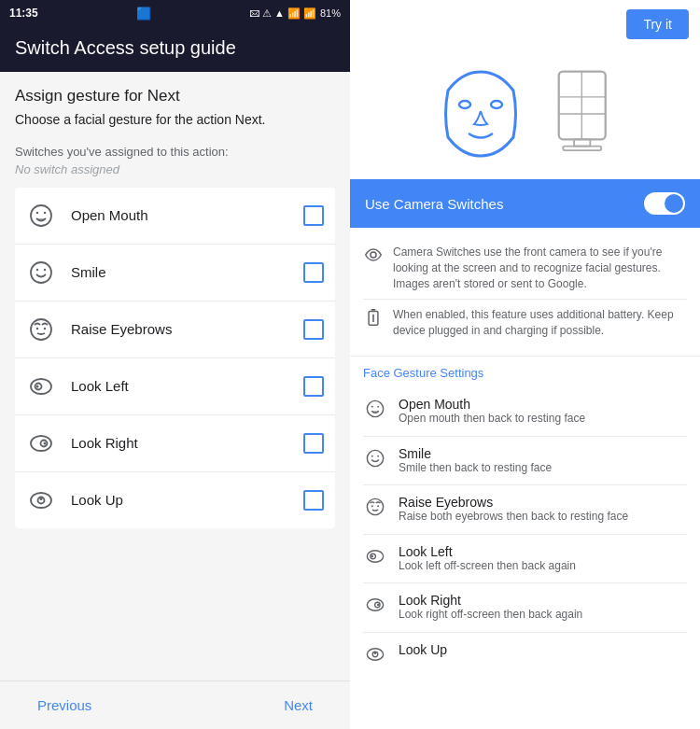 The width and height of the screenshot is (700, 729). What do you see at coordinates (674, 203) in the screenshot?
I see `toggle-knob` at bounding box center [674, 203].